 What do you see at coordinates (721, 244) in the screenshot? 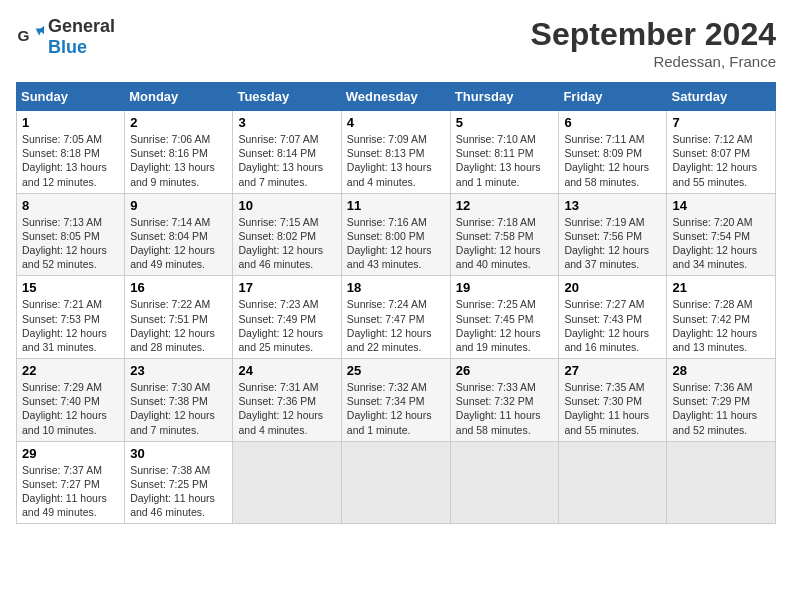
I see `day-info: Sunrise: 7:20 AMSunset: 7:54 PMDaylight:…` at bounding box center [721, 244].